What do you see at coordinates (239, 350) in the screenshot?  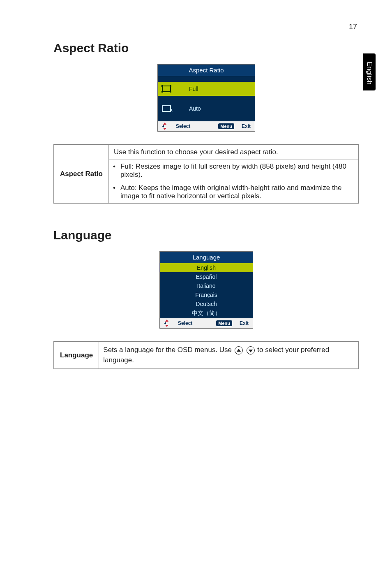 I see `up-button-icon` at bounding box center [239, 350].